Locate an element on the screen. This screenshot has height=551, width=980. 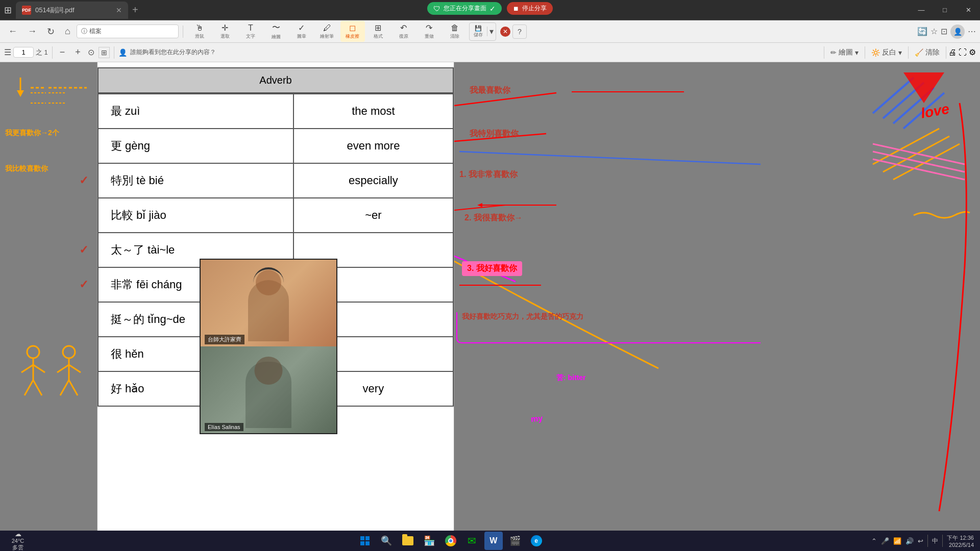
mic-icon: 🎤 is located at coordinates (885, 541).